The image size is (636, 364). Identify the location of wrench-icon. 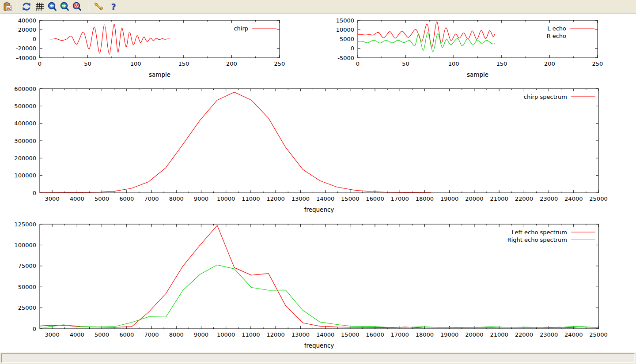
(98, 7).